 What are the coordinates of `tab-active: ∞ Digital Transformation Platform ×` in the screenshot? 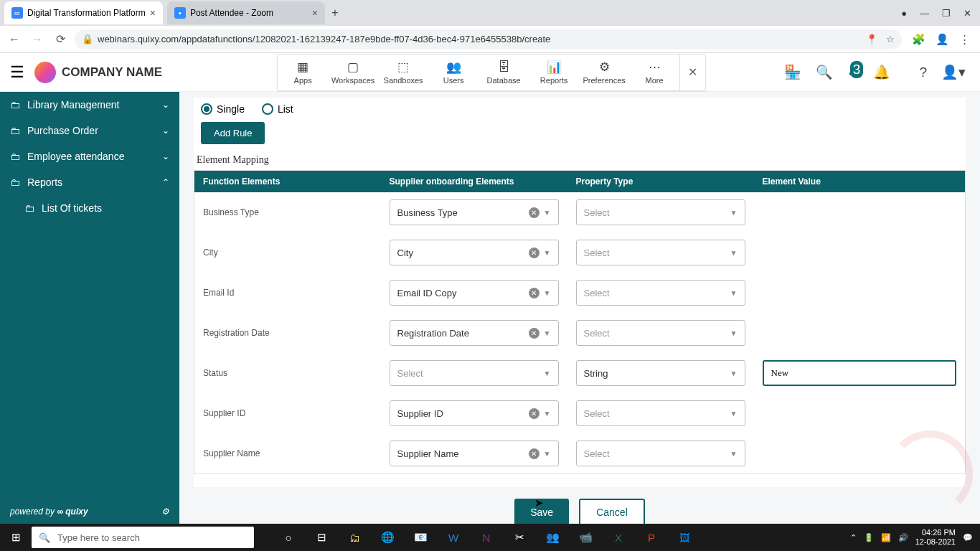 It's located at (83, 13).